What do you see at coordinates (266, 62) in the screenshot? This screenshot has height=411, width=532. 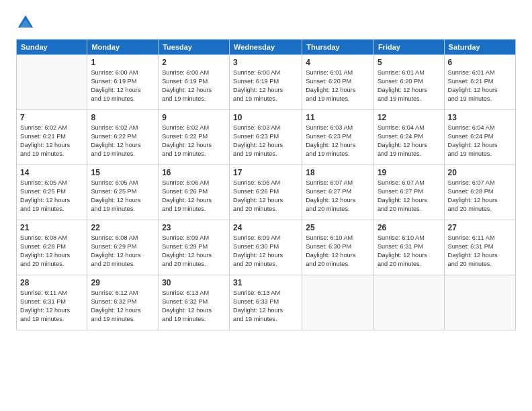 I see `day-number: 3` at bounding box center [266, 62].